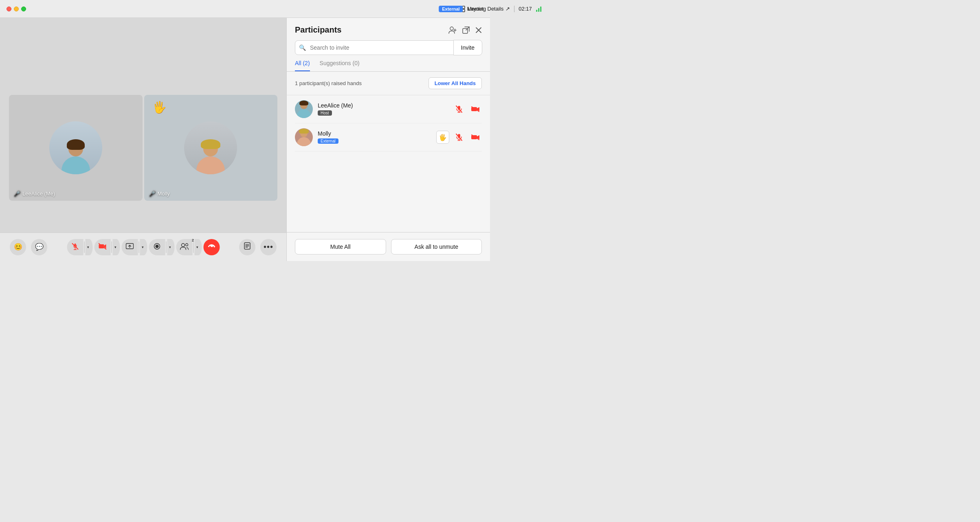  What do you see at coordinates (211, 148) in the screenshot?
I see `avatar-molly` at bounding box center [211, 148].